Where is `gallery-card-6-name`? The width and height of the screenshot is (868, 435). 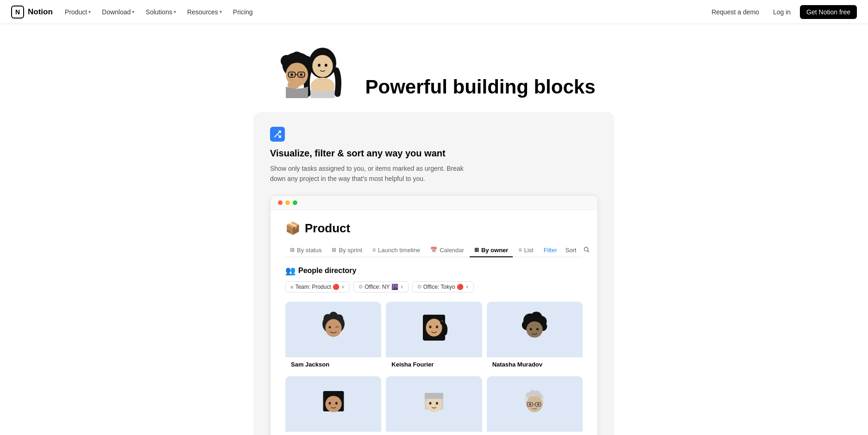 gallery-card-6-name is located at coordinates (535, 433).